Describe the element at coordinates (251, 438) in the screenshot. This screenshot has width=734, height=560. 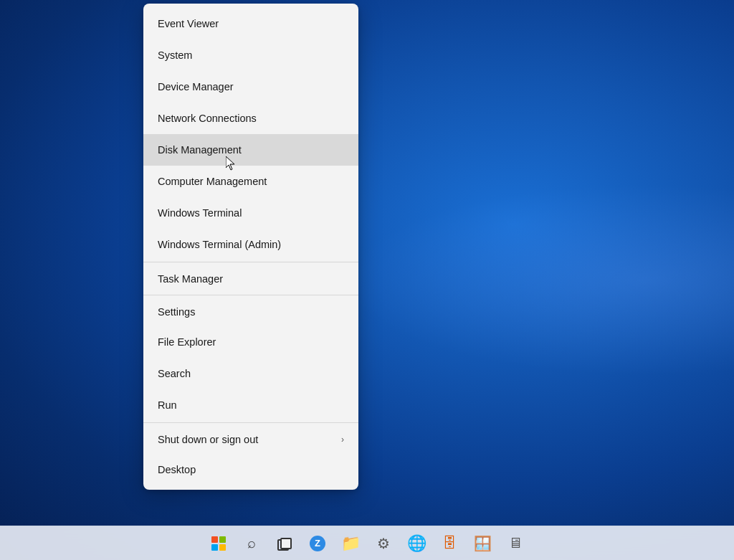
I see `menu-item-shut-down: Shut down or sign out›` at that location.